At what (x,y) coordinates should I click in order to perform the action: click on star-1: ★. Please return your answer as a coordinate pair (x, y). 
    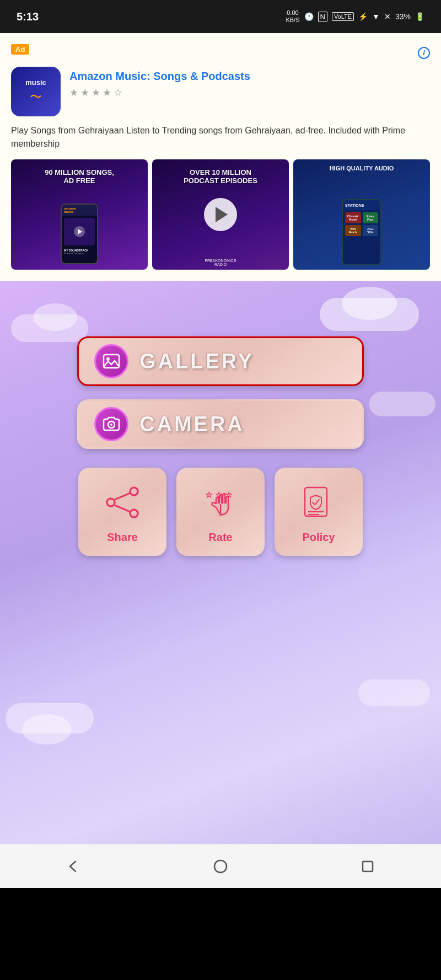
    Looking at the image, I should click on (74, 93).